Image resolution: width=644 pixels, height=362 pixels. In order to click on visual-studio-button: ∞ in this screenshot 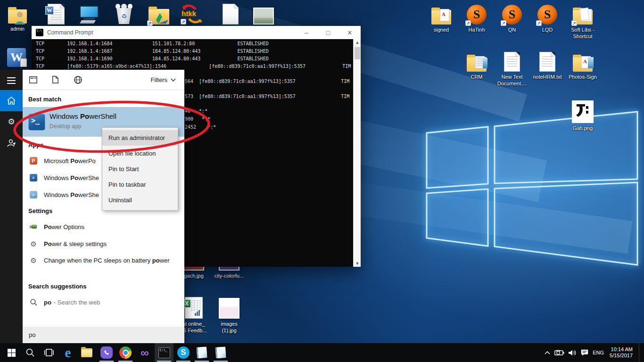, I will do `click(145, 353)`.